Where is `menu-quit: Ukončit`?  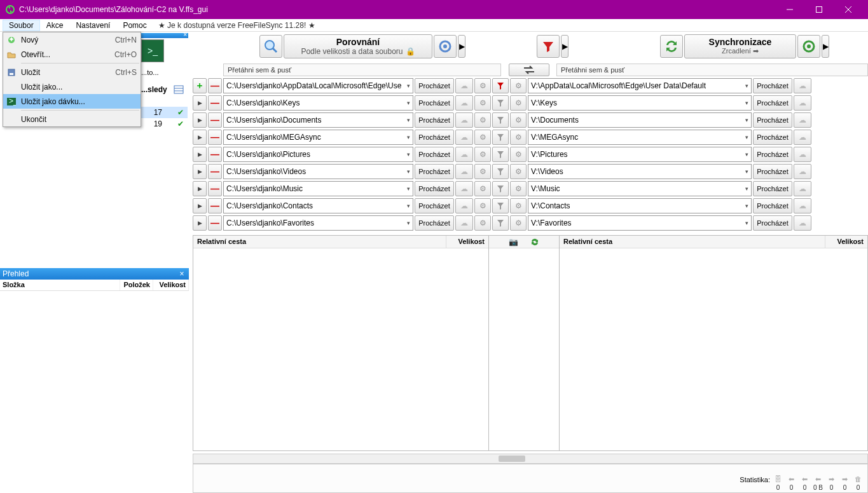
menu-quit: Ukončit is located at coordinates (72, 119).